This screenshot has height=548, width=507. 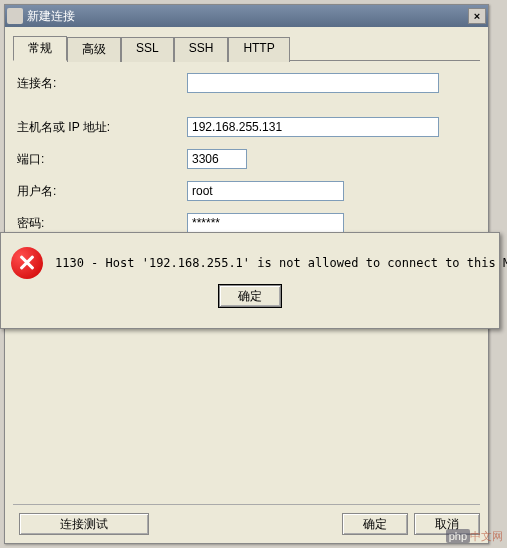 I want to click on error-button-row: 确定, so click(x=250, y=300).